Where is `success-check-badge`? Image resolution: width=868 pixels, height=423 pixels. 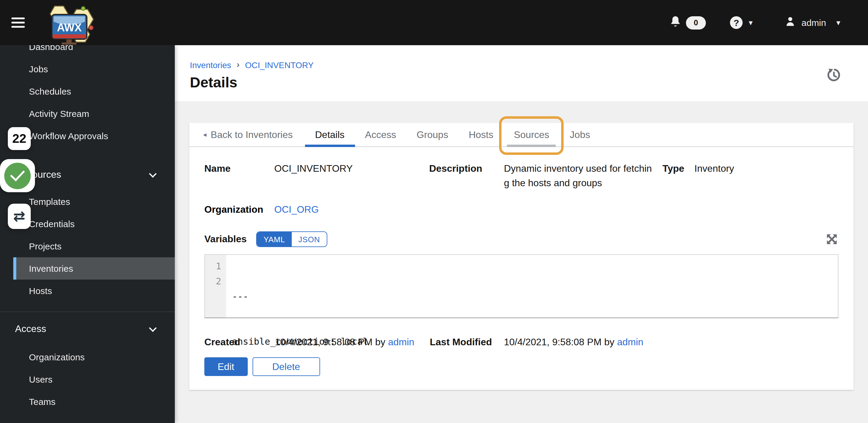
success-check-badge is located at coordinates (18, 176).